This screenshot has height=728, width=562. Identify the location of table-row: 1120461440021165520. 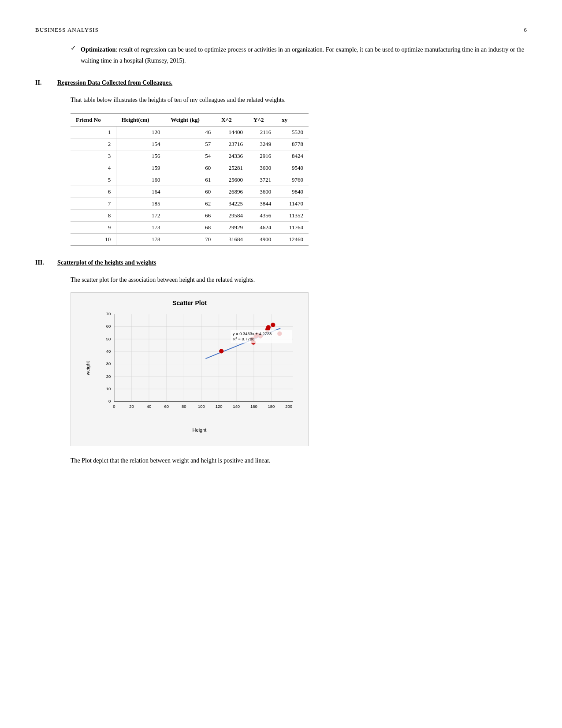
(190, 132).